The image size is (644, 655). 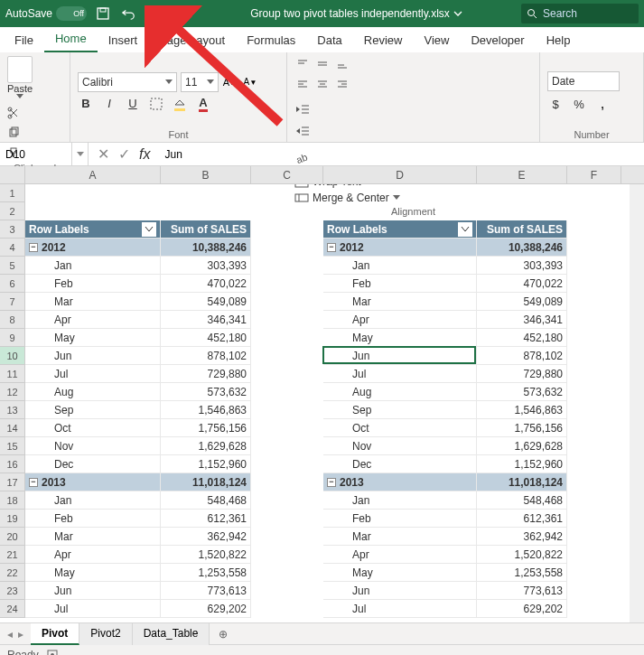 I want to click on pivot-value-B-16: 1,152,960, so click(x=206, y=464).